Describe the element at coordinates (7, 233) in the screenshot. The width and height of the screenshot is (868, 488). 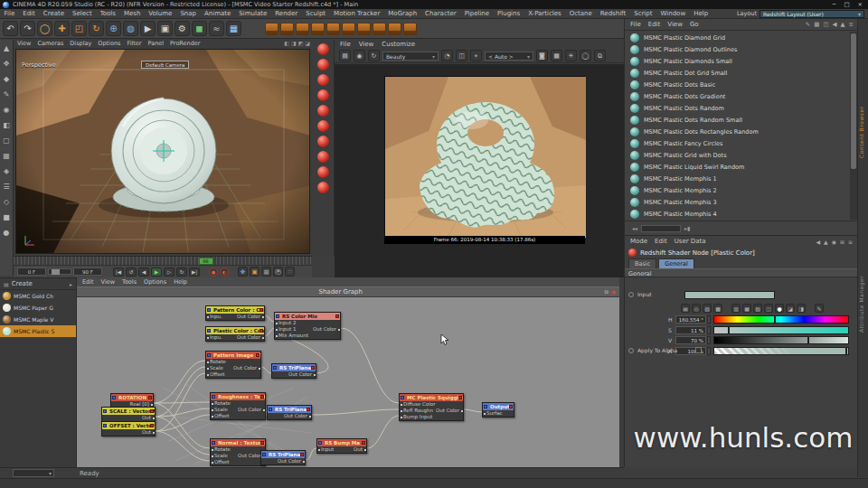
I see `lock-mode-icon: ●` at that location.